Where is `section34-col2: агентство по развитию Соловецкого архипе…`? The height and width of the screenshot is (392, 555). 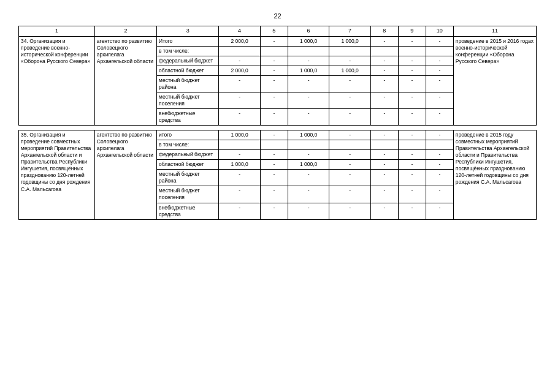
section34-col2: агентство по развитию Соловецкого архипе… is located at coordinates (125, 81).